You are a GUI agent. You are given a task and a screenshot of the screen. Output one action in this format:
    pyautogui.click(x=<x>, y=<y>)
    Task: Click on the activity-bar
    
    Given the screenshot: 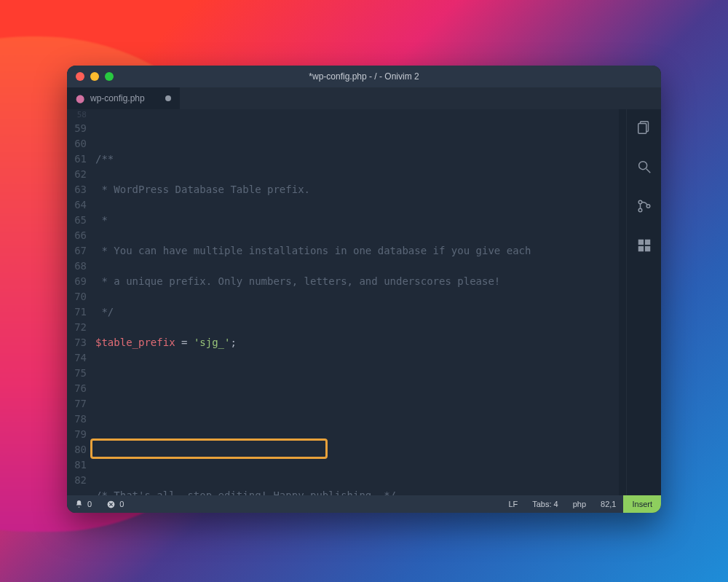 What is the action you would take?
    pyautogui.click(x=644, y=302)
    